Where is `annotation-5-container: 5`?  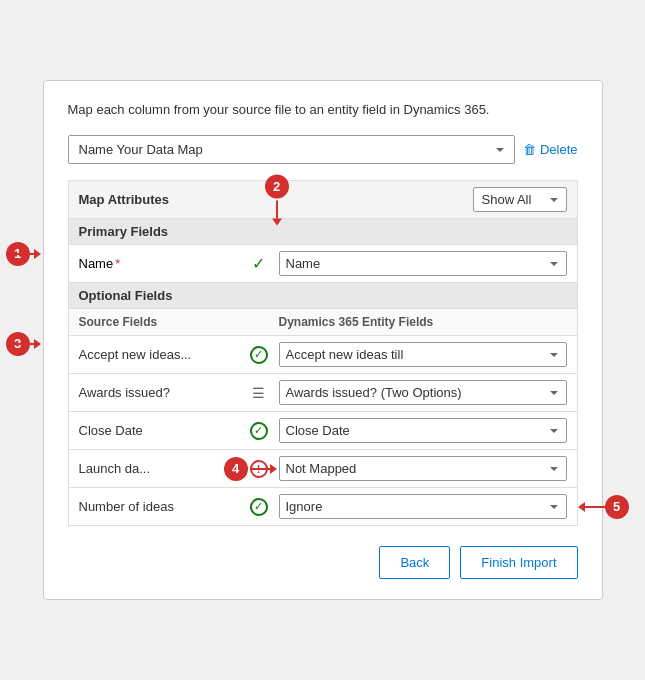
annotation-5-container: 5 is located at coordinates (604, 507).